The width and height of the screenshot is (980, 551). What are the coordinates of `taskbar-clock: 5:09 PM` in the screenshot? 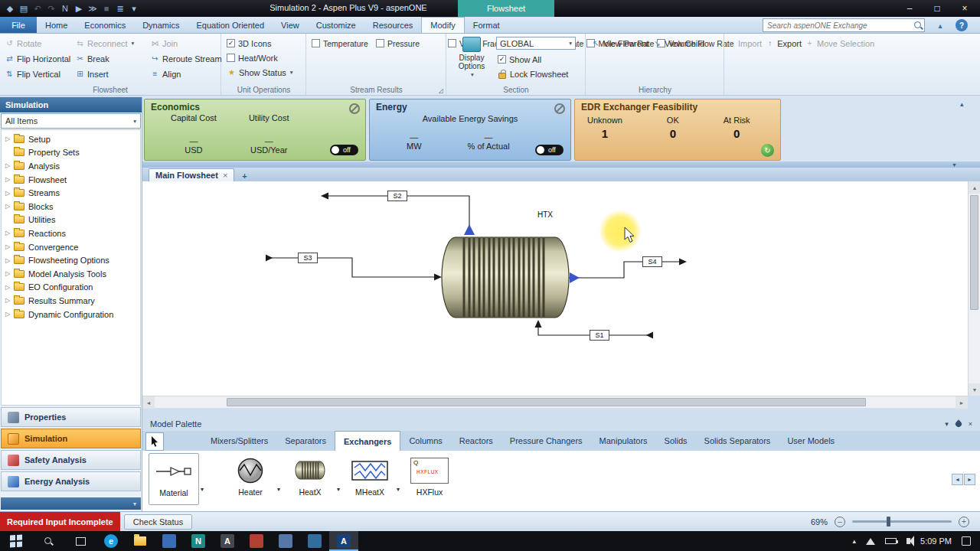 It's located at (936, 541).